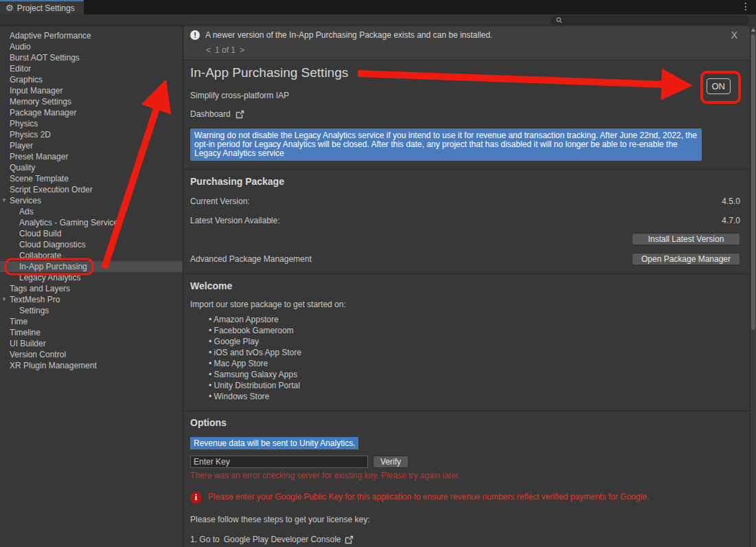  What do you see at coordinates (91, 267) in the screenshot?
I see `sidebar-item-in-app-purchasing: In-App Purchasing` at bounding box center [91, 267].